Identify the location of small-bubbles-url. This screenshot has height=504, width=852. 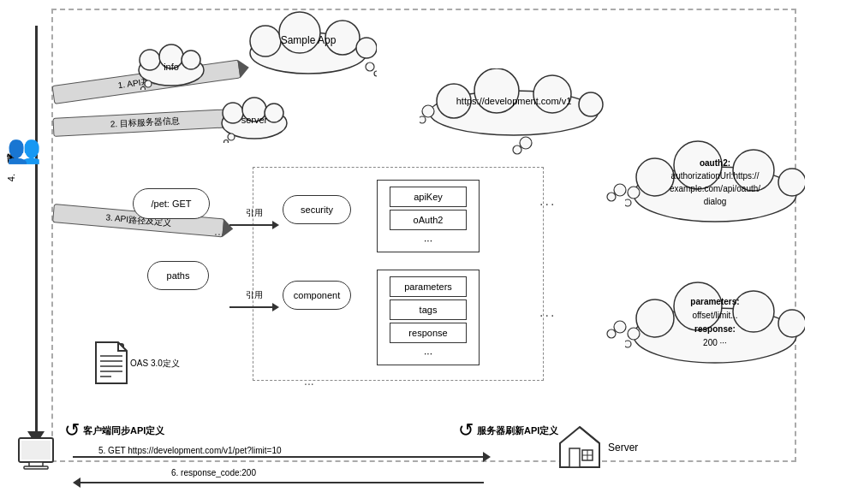
(523, 147).